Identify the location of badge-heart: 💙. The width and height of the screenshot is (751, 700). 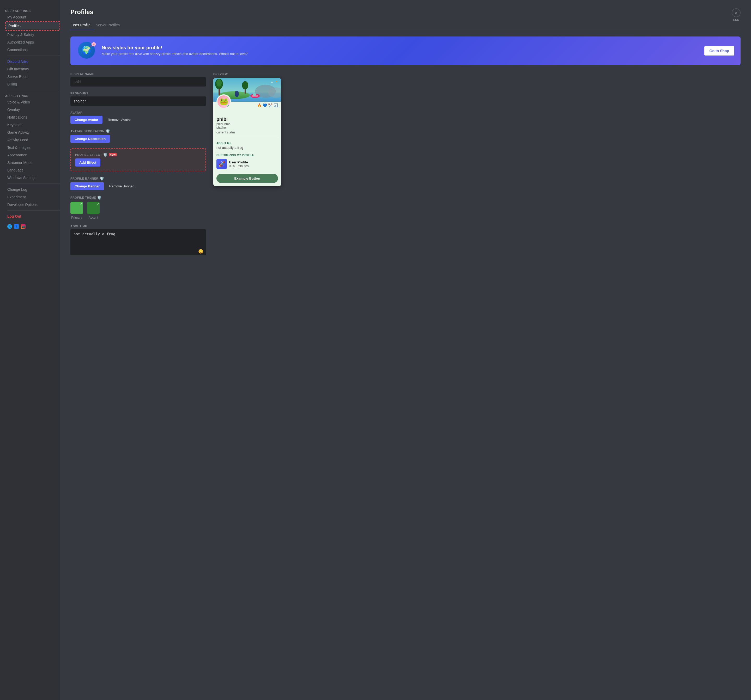
(265, 105).